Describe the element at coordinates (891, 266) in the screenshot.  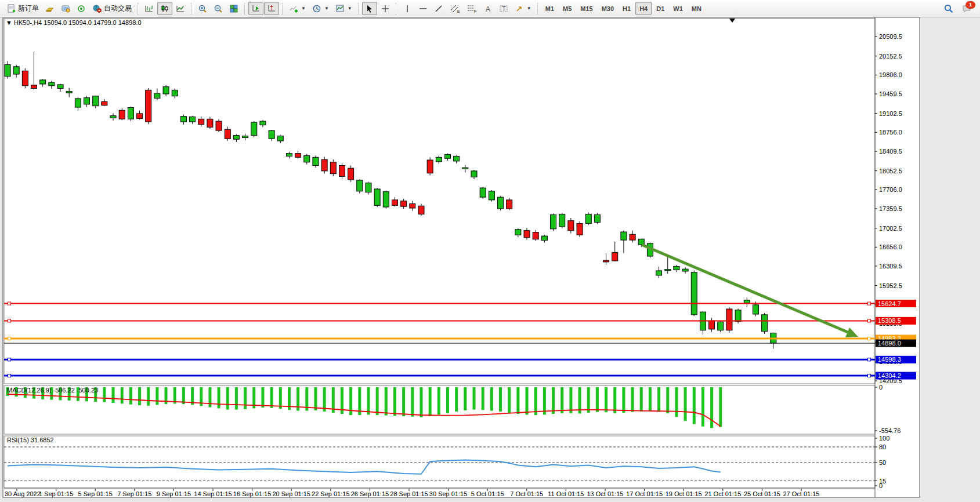
I see `svg-text: 16309.5` at that location.